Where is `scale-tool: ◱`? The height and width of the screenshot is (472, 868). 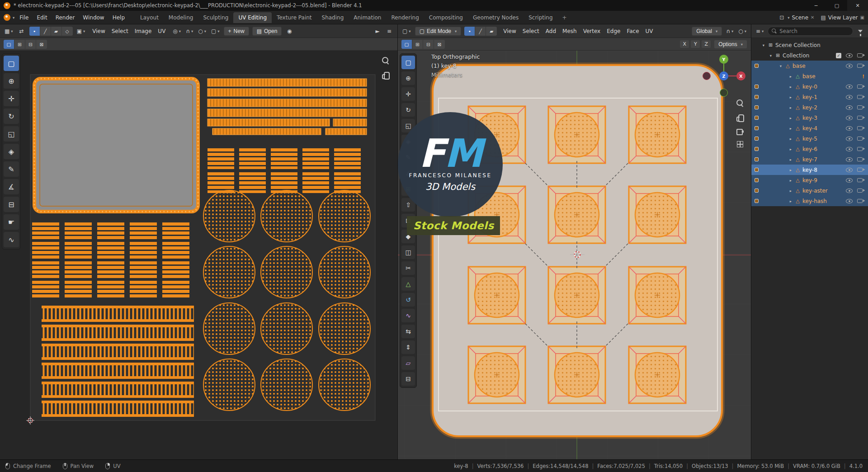 scale-tool: ◱ is located at coordinates (408, 126).